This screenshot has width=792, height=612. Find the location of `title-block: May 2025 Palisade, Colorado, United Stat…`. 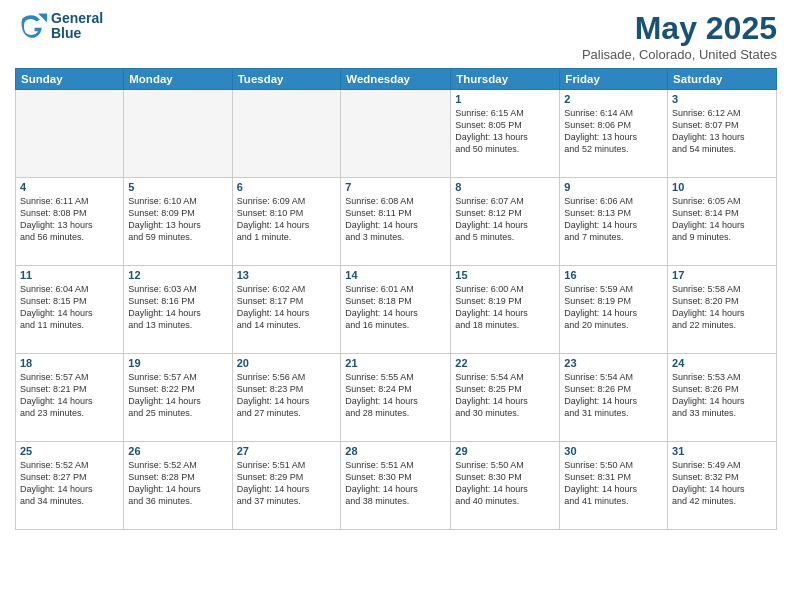

title-block: May 2025 Palisade, Colorado, United Stat… is located at coordinates (680, 36).